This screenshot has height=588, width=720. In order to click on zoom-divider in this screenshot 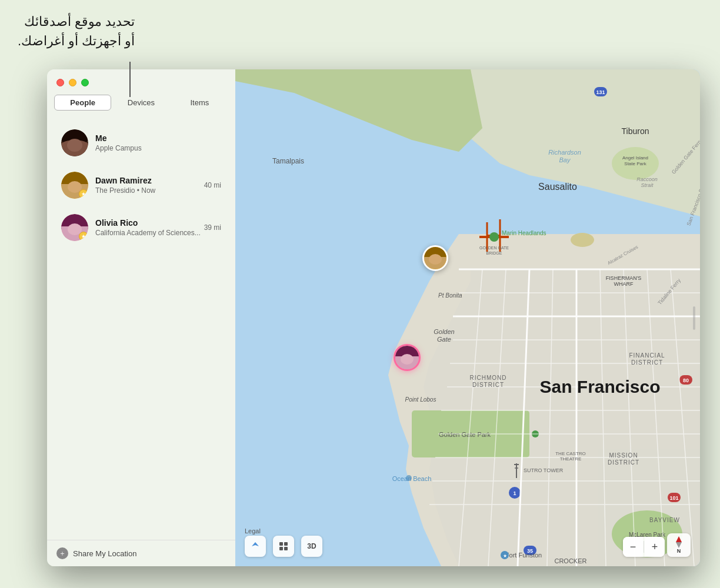, I will do `click(644, 547)`.